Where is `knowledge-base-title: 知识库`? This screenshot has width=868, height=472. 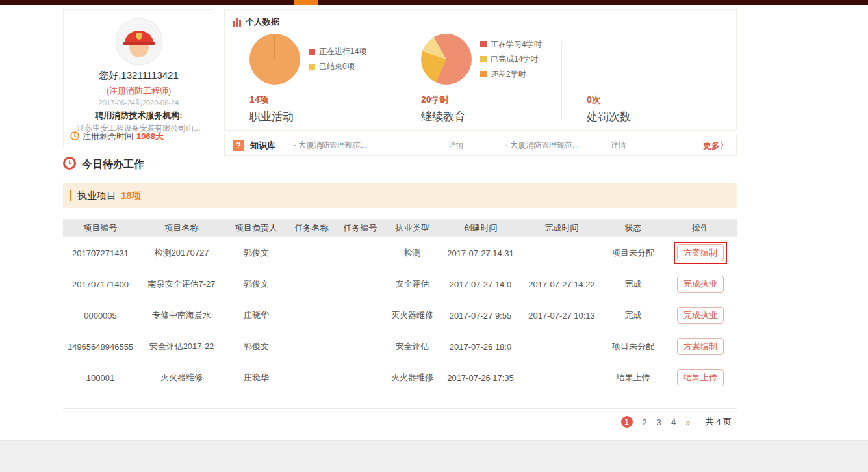 knowledge-base-title: 知识库 is located at coordinates (262, 146).